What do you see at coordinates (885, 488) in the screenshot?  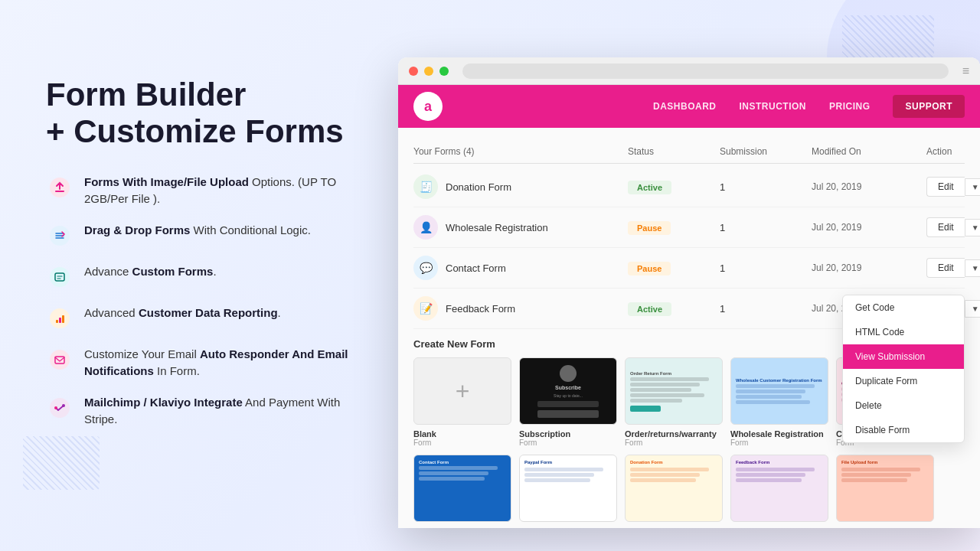 I see `template-thumb-file-upload: File Upload form` at bounding box center [885, 488].